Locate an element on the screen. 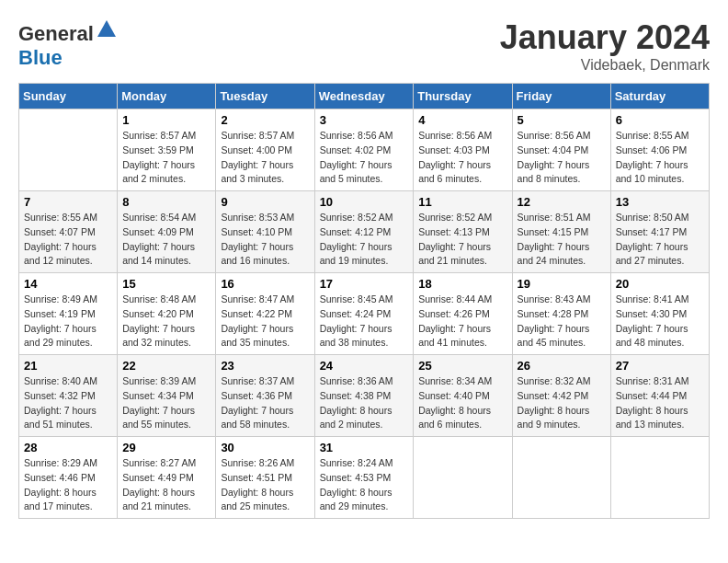  table-row: 21Sunrise: 8:40 AMSunset: 4:32 PMDayligh… is located at coordinates (68, 396).